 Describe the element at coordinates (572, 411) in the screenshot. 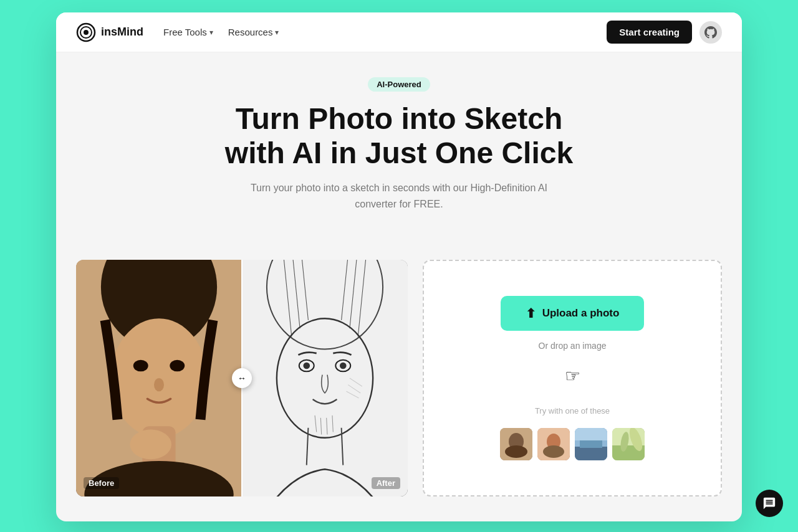

I see `try-text: Try with one of these` at that location.